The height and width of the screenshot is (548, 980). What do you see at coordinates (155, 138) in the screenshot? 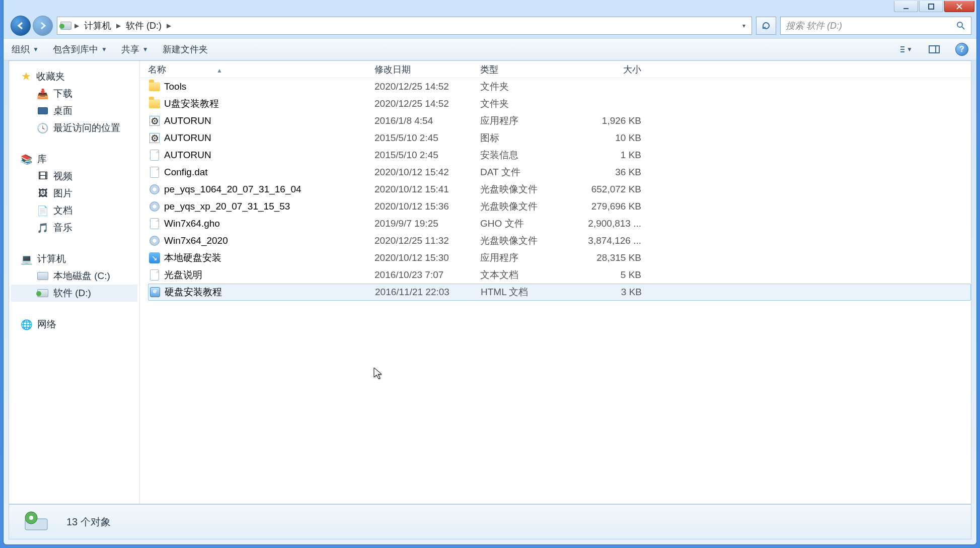
I see `app-icon: ⚙` at bounding box center [155, 138].